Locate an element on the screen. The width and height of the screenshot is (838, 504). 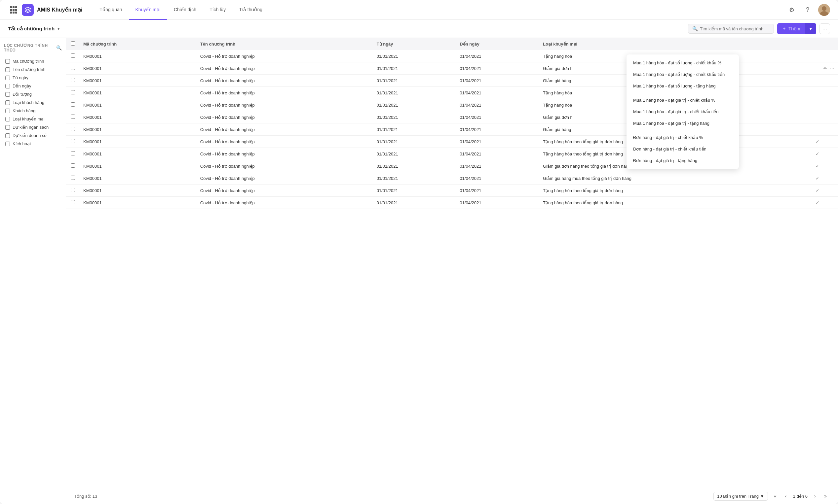
page-nav: « ‹ 1 đến 6 › » is located at coordinates (800, 496).